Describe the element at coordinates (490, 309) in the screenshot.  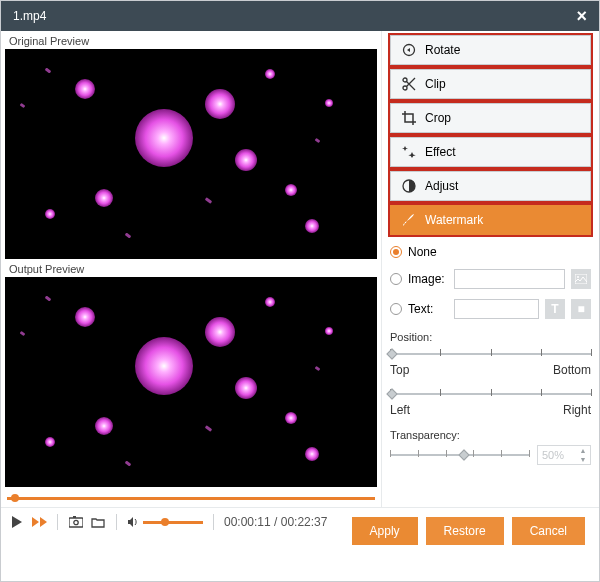
I see `watermark-text-row: Text: T ■` at that location.